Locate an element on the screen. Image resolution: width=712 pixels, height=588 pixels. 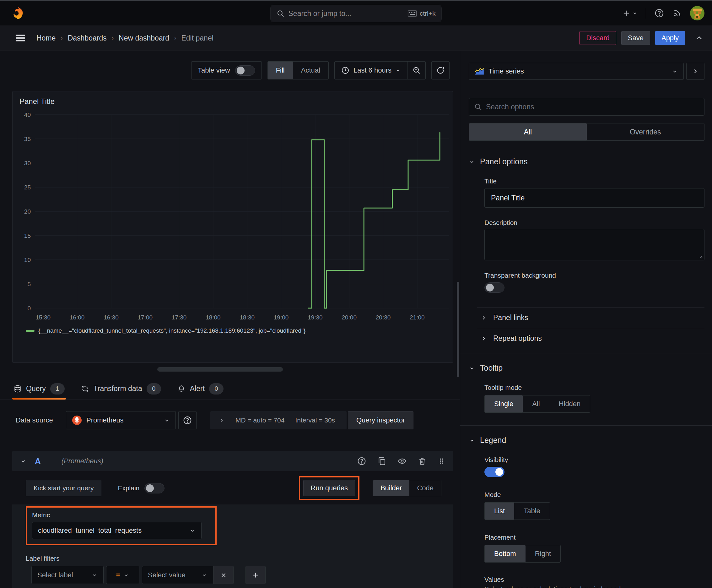
panel-options-header: Panel options is located at coordinates (586, 162).